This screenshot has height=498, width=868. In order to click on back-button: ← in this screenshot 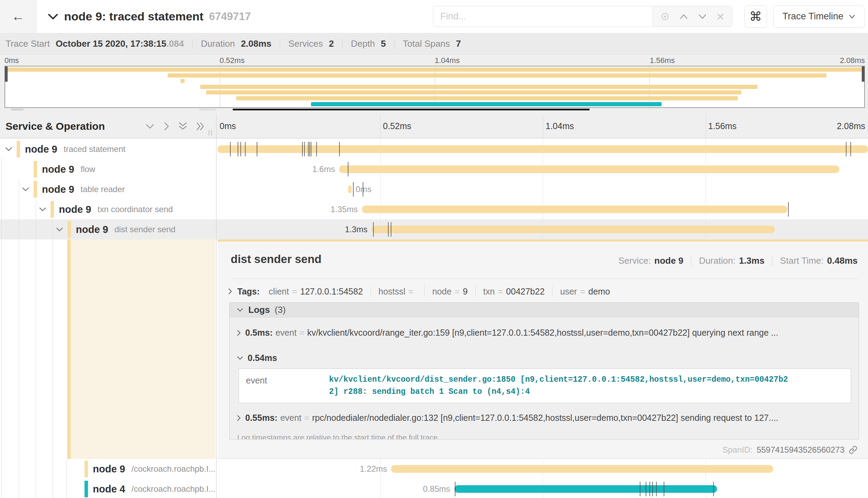, I will do `click(18, 17)`.